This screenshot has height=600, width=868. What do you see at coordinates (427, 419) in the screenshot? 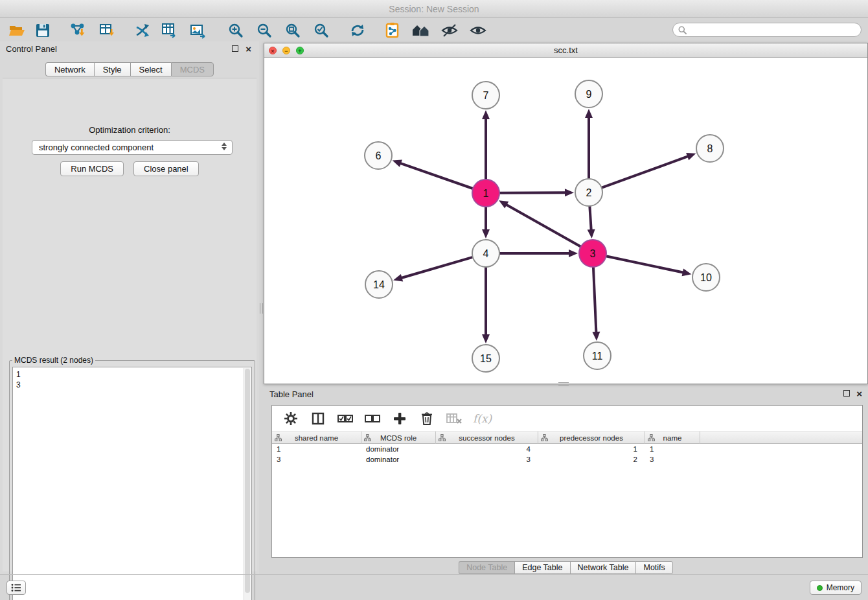
I see `trash-icon` at bounding box center [427, 419].